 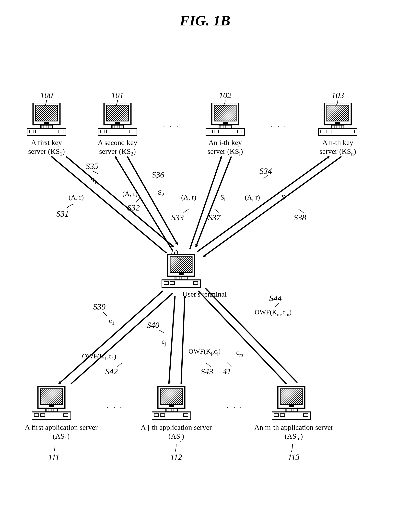 What do you see at coordinates (205, 352) in the screenshot?
I see `msg-s43: OWF(Kj,cj)` at bounding box center [205, 352].